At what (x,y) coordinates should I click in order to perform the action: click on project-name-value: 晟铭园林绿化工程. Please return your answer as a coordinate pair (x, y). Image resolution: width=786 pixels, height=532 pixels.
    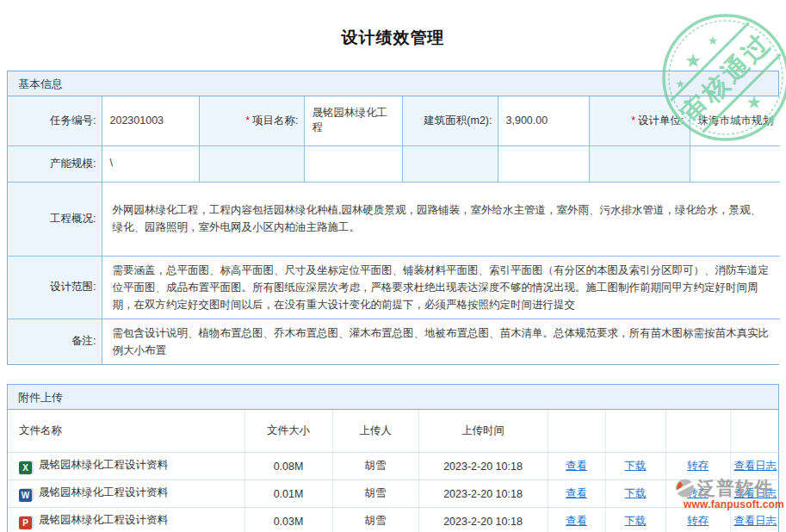
    Looking at the image, I should click on (353, 121).